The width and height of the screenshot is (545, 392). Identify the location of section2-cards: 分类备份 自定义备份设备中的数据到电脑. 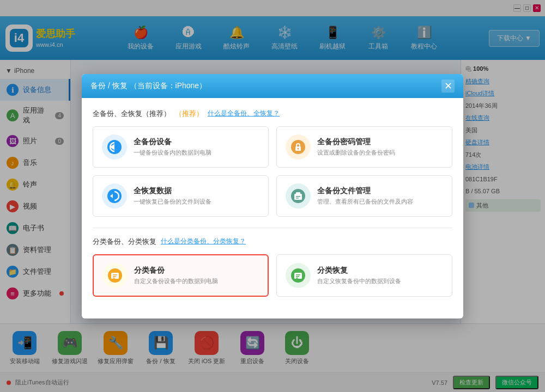
(272, 275).